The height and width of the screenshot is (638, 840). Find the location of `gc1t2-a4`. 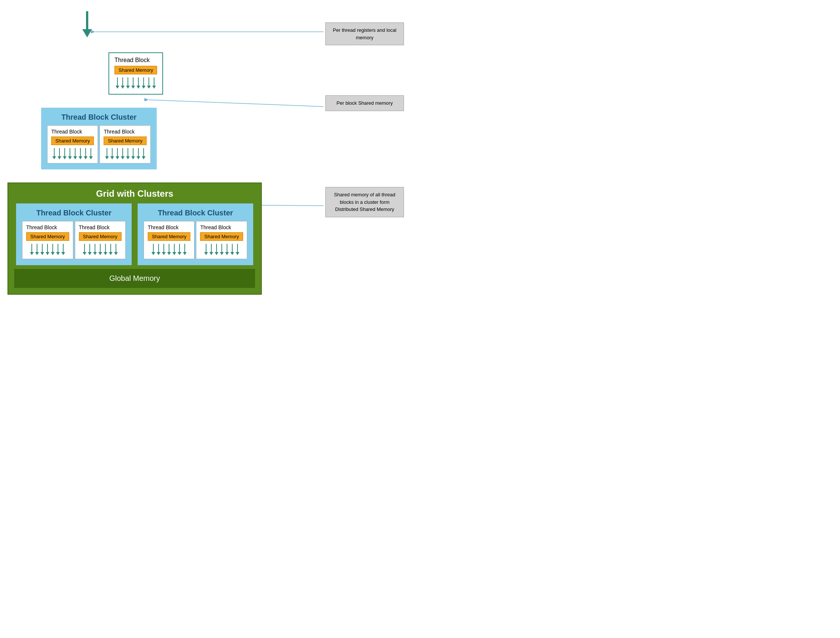

gc1t2-a4 is located at coordinates (100, 250).